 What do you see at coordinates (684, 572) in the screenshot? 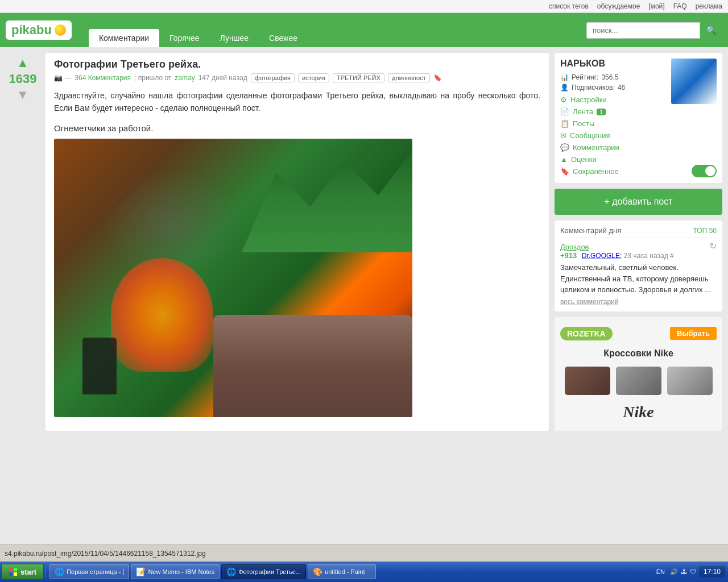
I see `taskbar-sys-icon2: 🖧` at bounding box center [684, 572].